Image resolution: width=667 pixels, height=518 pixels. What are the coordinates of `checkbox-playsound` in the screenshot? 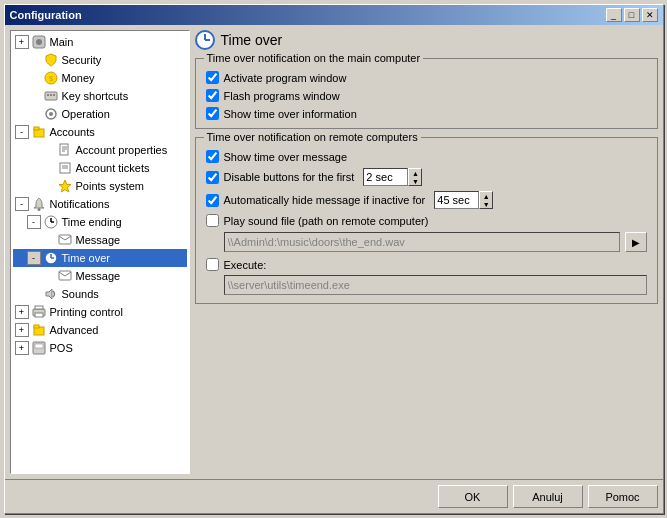 It's located at (212, 220).